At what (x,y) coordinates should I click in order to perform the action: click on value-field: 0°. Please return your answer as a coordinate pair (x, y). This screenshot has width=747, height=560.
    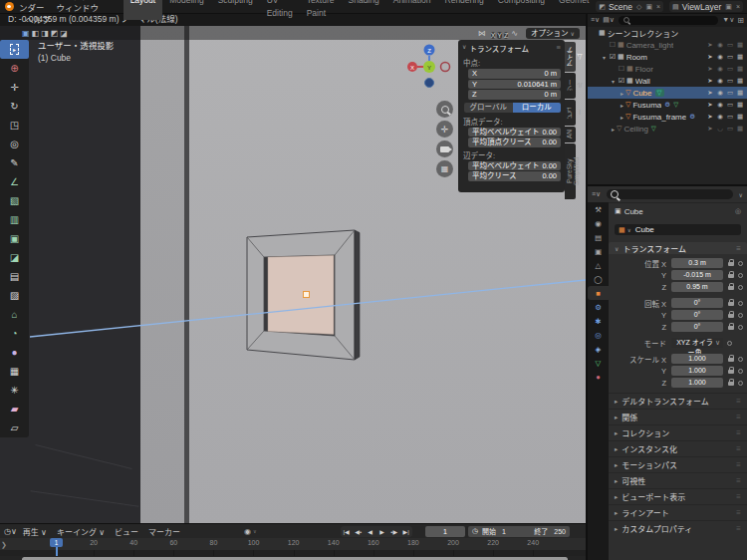
    Looking at the image, I should click on (697, 327).